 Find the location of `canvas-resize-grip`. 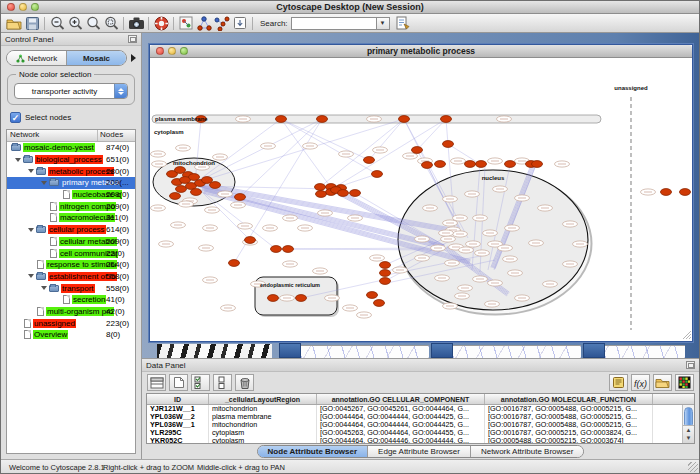

canvas-resize-grip is located at coordinates (687, 335).